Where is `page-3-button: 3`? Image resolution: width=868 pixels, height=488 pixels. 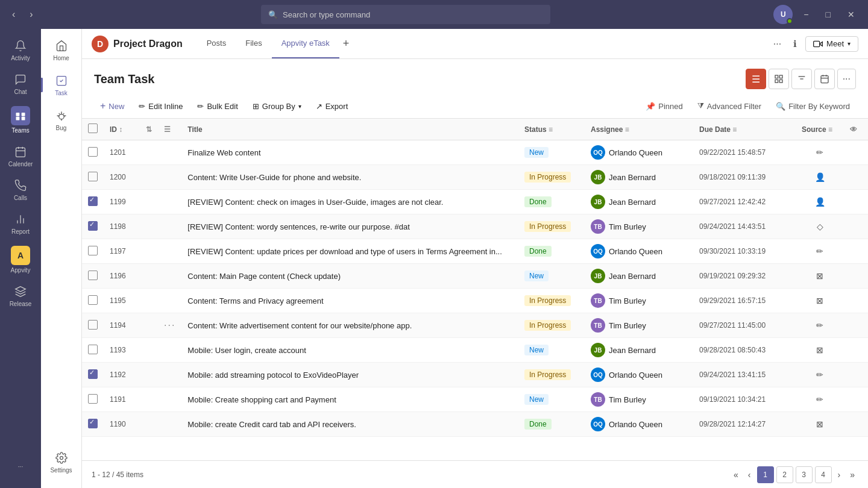 page-3-button: 3 is located at coordinates (804, 475).